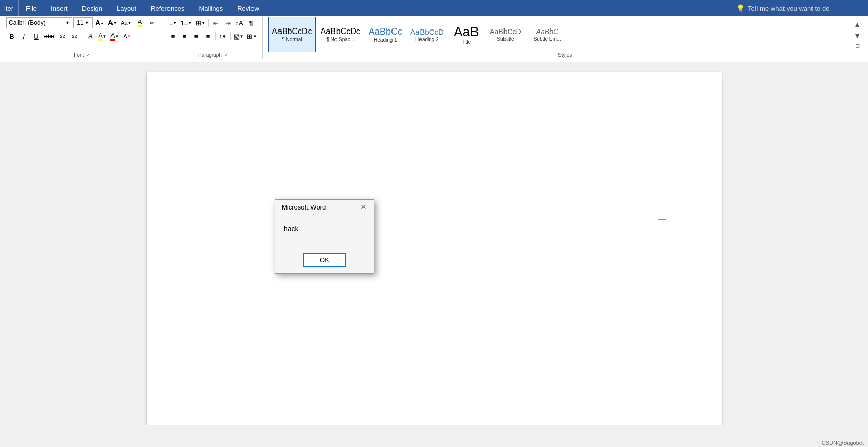 The image size is (868, 447). Describe the element at coordinates (92, 8) in the screenshot. I see `tab-layout: Design` at that location.